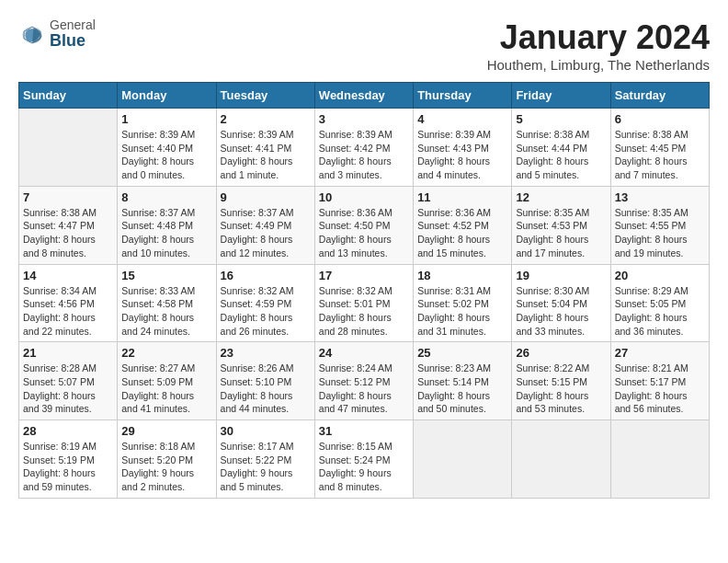 The image size is (728, 563). What do you see at coordinates (463, 304) in the screenshot?
I see `calendar-cell: 18Sunrise: 8:31 AM Sunset: 5:02 PM Dayli…` at bounding box center [463, 304].